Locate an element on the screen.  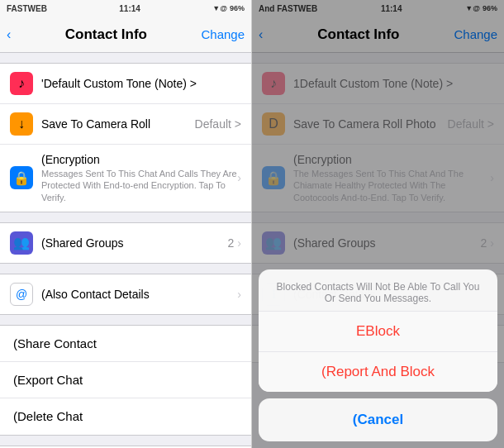
left-row-tone: ♪ 'Default Custom Tone (Note) > is located at coordinates (126, 84).